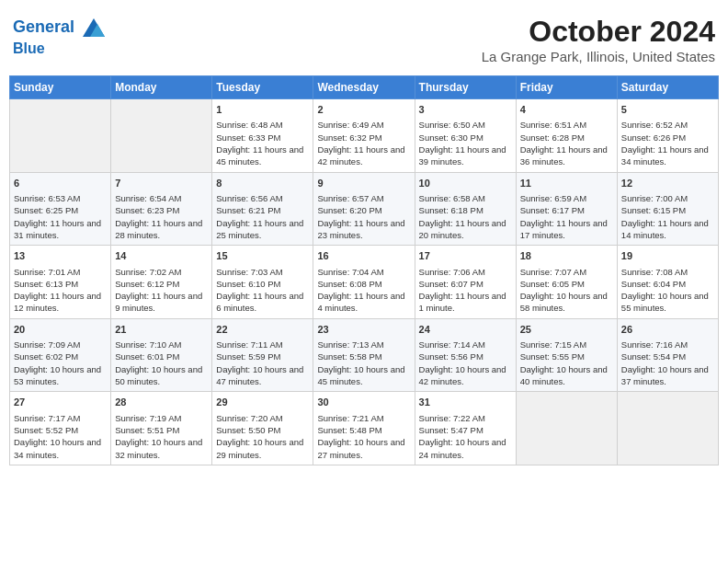  Describe the element at coordinates (61, 291) in the screenshot. I see `day-info: Sunrise: 7:01 AM Sunset: 6:13 PM Dayligh…` at that location.